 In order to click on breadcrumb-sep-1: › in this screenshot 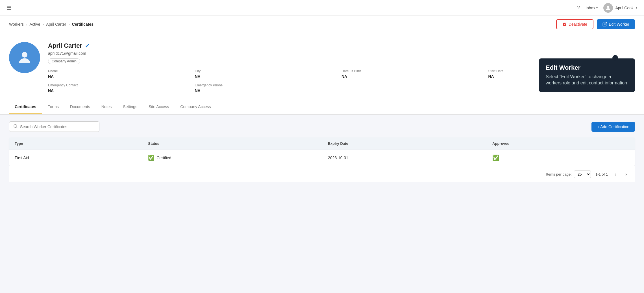, I will do `click(27, 24)`.